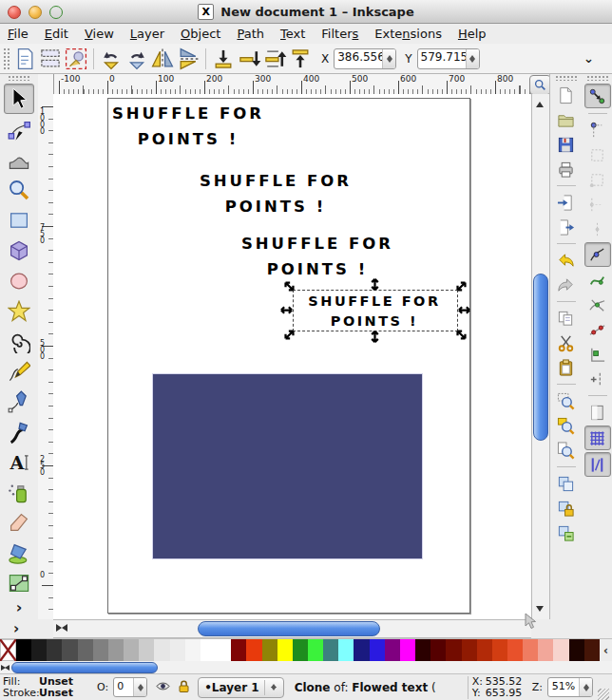  What do you see at coordinates (19, 251) in the screenshot?
I see `tool-3d-box` at bounding box center [19, 251].